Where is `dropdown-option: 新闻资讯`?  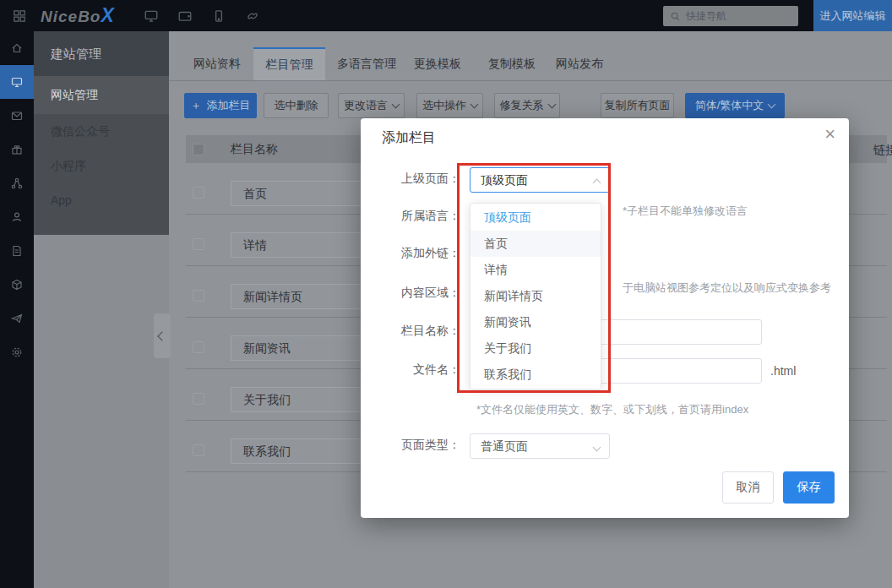 dropdown-option: 新闻资讯 is located at coordinates (536, 323).